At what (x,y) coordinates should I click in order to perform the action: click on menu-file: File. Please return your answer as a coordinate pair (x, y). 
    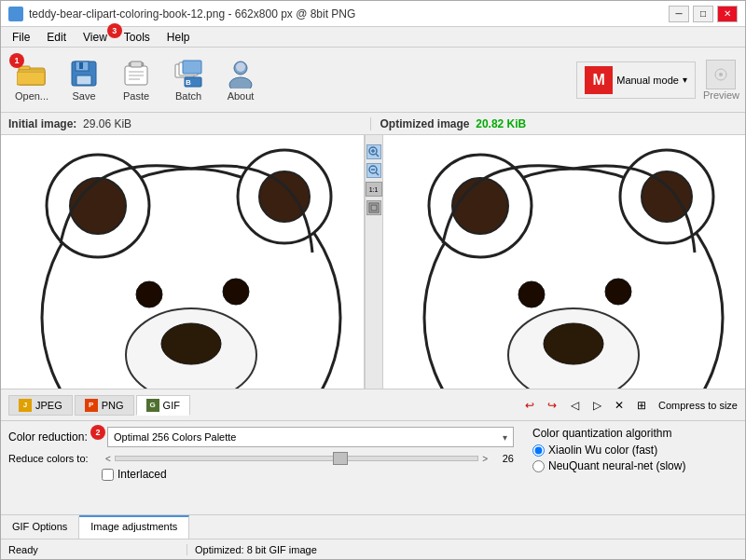
    Looking at the image, I should click on (21, 37).